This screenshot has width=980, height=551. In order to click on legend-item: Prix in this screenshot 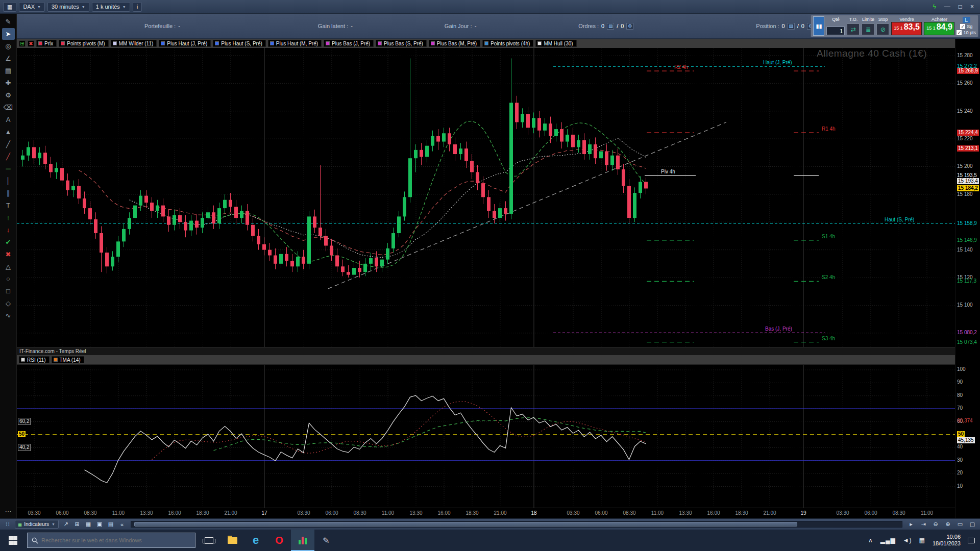, I will do `click(46, 43)`.